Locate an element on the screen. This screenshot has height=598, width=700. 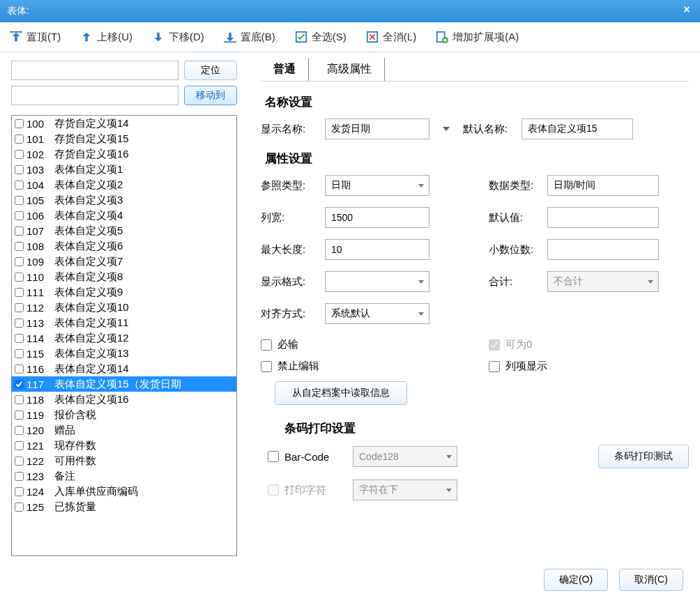
input-default-val is located at coordinates (603, 217).